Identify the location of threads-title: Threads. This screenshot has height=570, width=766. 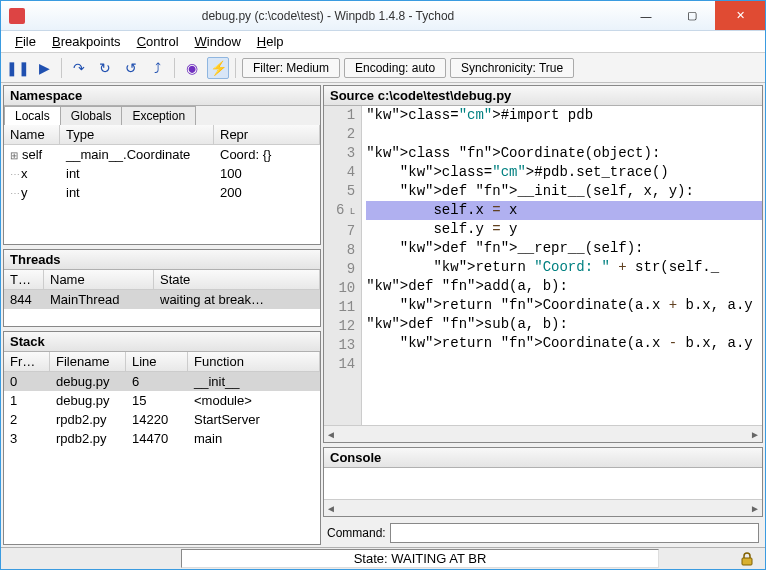
(162, 260).